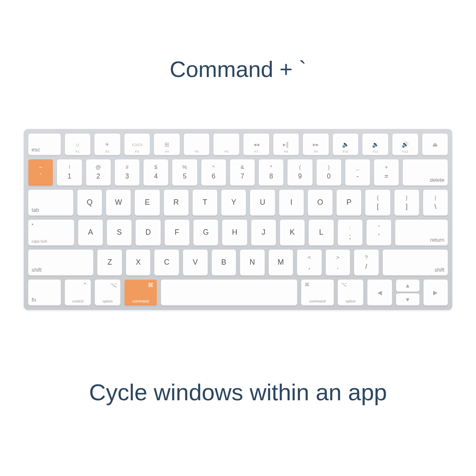 The height and width of the screenshot is (476, 476). I want to click on key-6: ^6, so click(214, 172).